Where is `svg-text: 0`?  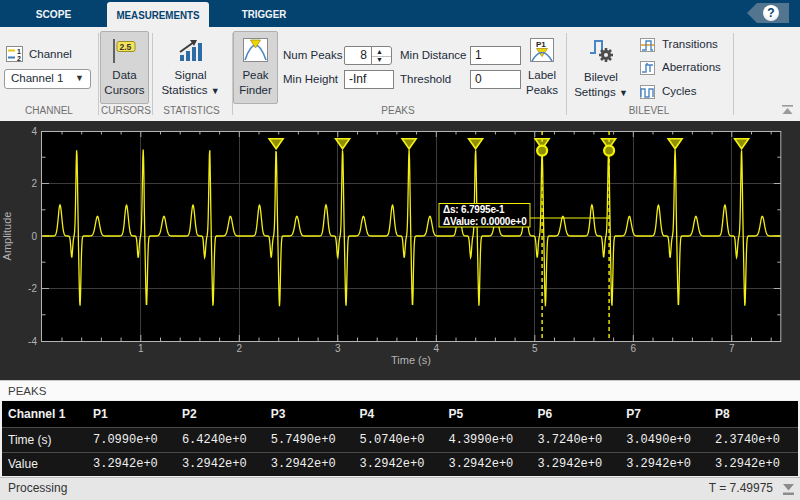 svg-text: 0 is located at coordinates (34, 236).